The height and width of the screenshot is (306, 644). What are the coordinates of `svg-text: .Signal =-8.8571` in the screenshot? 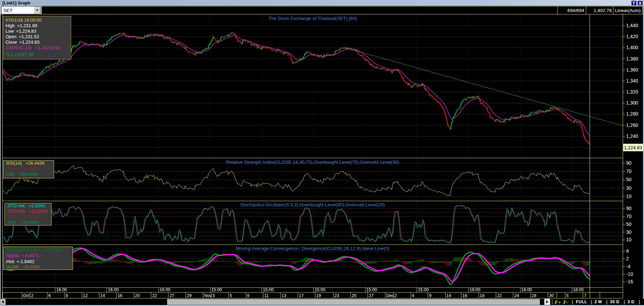 It's located at (22, 256).